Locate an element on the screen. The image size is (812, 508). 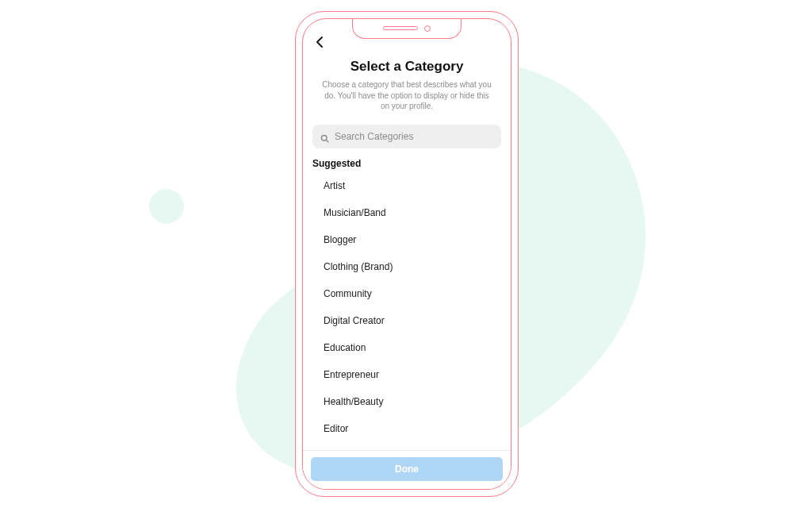
search-field is located at coordinates (407, 137).